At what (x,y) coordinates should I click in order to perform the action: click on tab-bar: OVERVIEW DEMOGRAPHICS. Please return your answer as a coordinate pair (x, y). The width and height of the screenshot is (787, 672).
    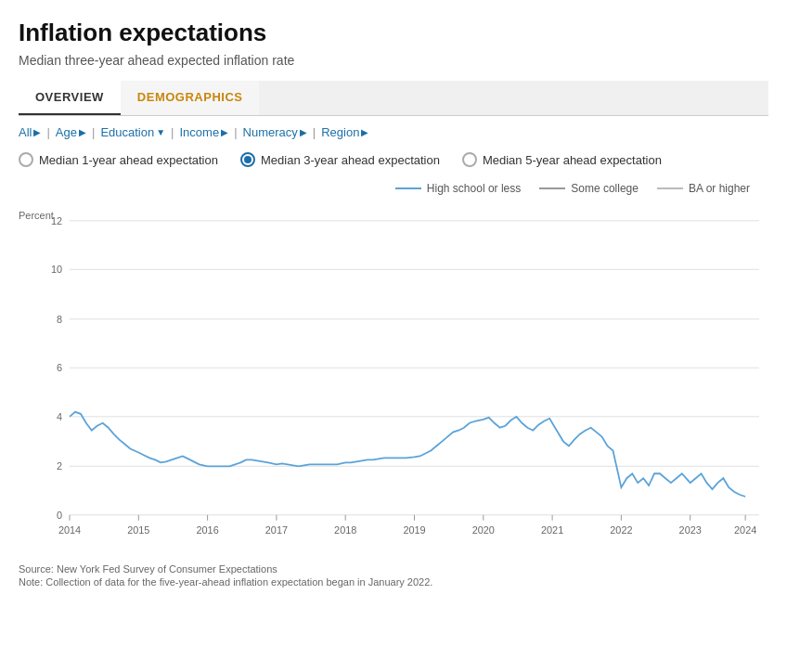
    Looking at the image, I should click on (394, 98).